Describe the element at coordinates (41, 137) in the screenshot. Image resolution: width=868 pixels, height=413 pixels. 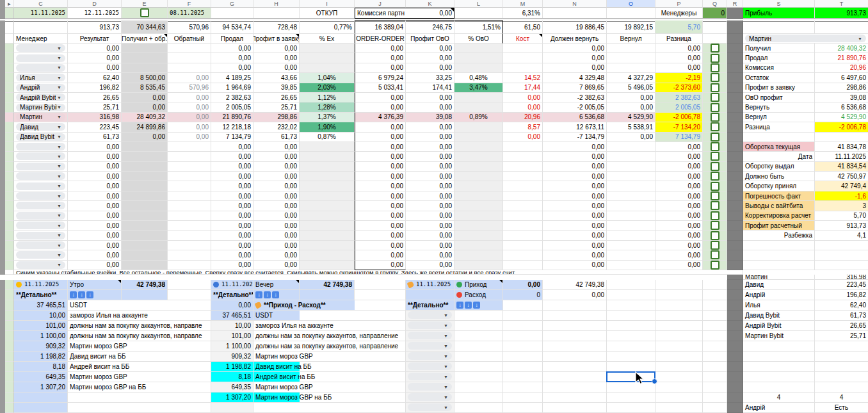
I see `manager-dropdown: Давид Bybit▼` at that location.